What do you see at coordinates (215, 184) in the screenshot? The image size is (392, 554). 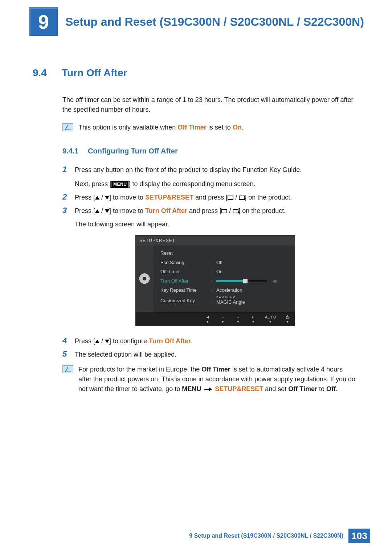 I see `step-text: Next, press [MENU] to display the corres…` at bounding box center [215, 184].